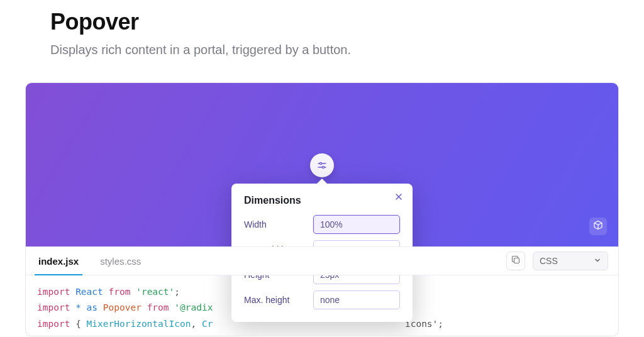 This screenshot has width=644, height=337. Describe the element at coordinates (322, 201) in the screenshot. I see `popover-title: Dimensions` at that location.